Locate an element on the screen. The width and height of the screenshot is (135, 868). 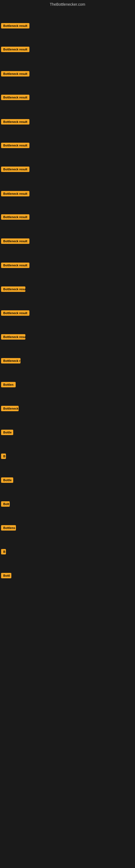
bottleneck-badge-23: B is located at coordinates (3, 552).